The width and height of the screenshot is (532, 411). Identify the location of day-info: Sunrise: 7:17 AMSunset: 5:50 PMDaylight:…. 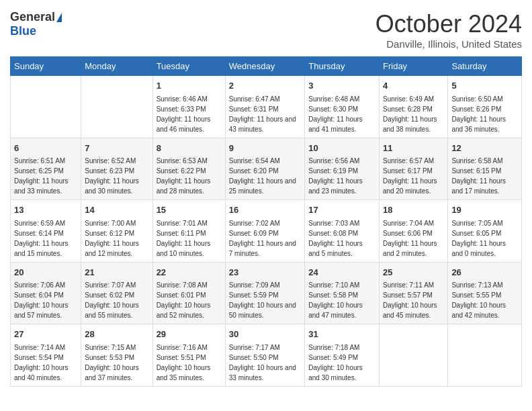
(265, 363).